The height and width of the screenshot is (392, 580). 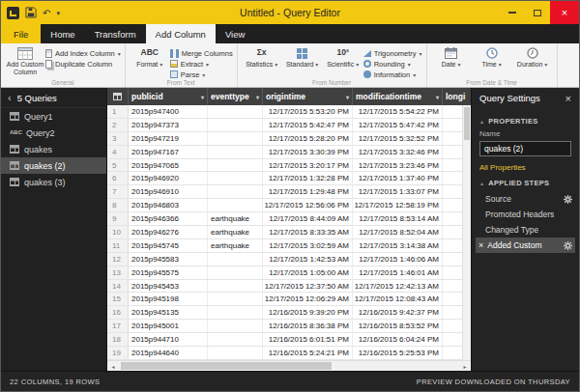 I want to click on tab-add-column: Add Column, so click(x=181, y=34).